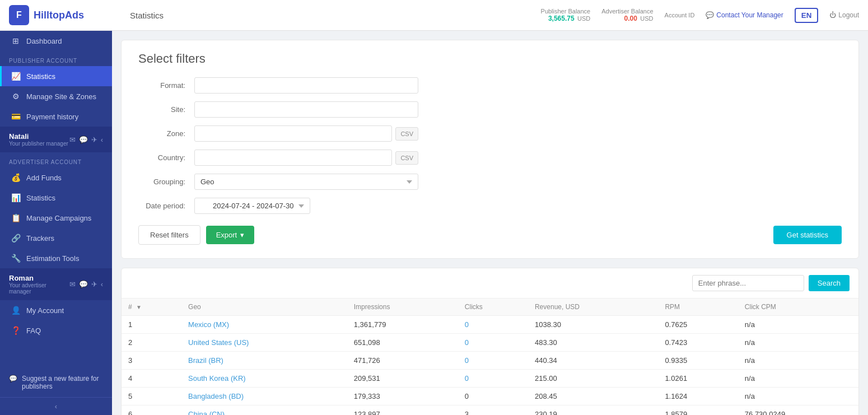 Image resolution: width=868 pixels, height=415 pixels. Describe the element at coordinates (227, 235) in the screenshot. I see `export-label: Export` at that location.